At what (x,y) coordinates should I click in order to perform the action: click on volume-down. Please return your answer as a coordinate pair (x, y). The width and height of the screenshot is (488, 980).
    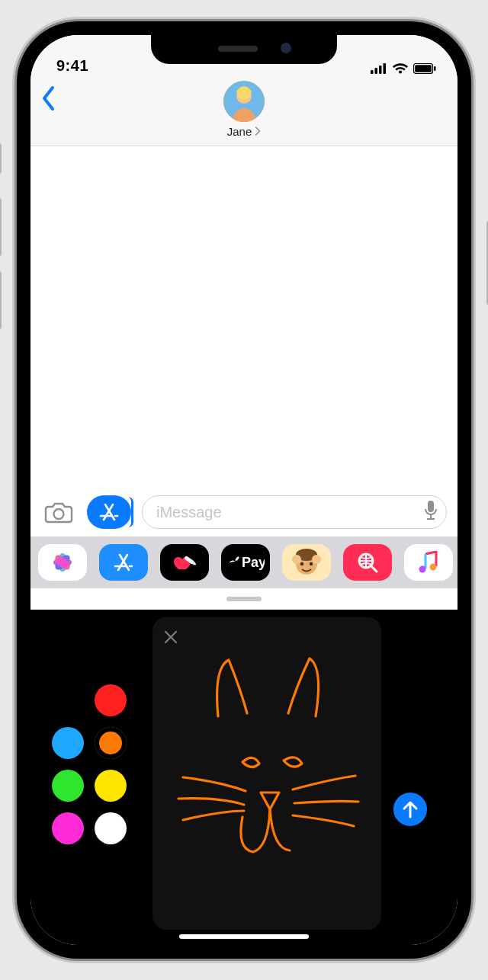
    Looking at the image, I should click on (1, 300).